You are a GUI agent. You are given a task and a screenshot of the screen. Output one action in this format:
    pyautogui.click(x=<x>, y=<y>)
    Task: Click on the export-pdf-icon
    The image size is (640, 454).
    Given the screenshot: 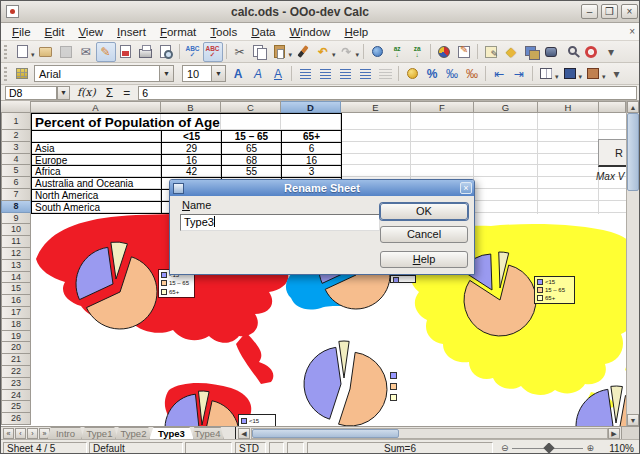 What is the action you would take?
    pyautogui.click(x=126, y=52)
    